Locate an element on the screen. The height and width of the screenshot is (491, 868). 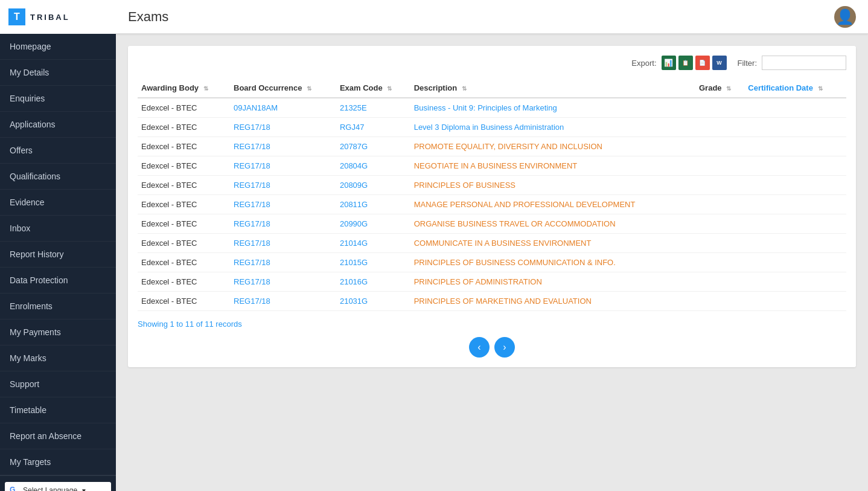
logo-area: T TRIBAL is located at coordinates (58, 17).